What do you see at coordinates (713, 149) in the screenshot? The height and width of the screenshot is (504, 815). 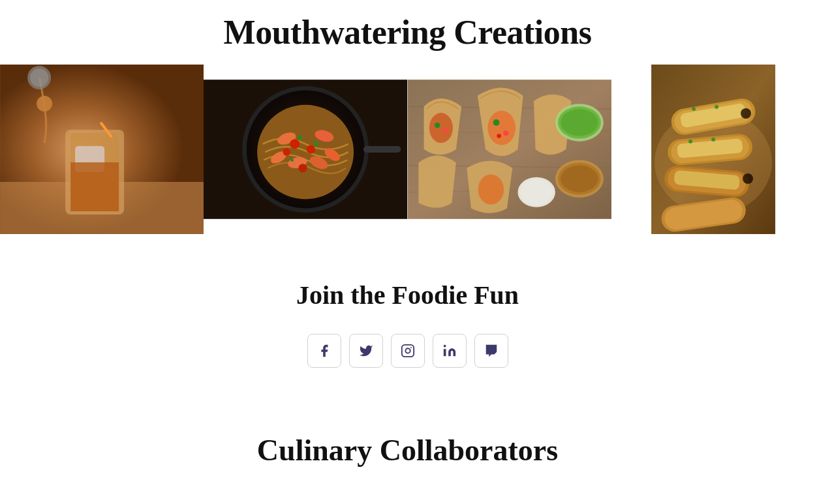 I see `rolls-image` at bounding box center [713, 149].